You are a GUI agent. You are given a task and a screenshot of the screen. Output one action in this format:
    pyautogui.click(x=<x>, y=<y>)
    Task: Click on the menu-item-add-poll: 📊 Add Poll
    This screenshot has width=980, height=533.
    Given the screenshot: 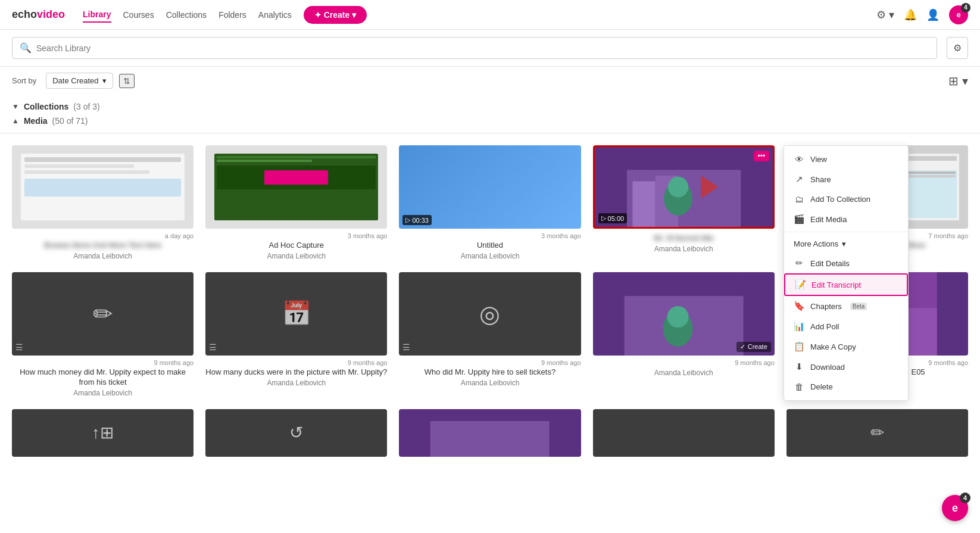 What is the action you would take?
    pyautogui.click(x=846, y=326)
    